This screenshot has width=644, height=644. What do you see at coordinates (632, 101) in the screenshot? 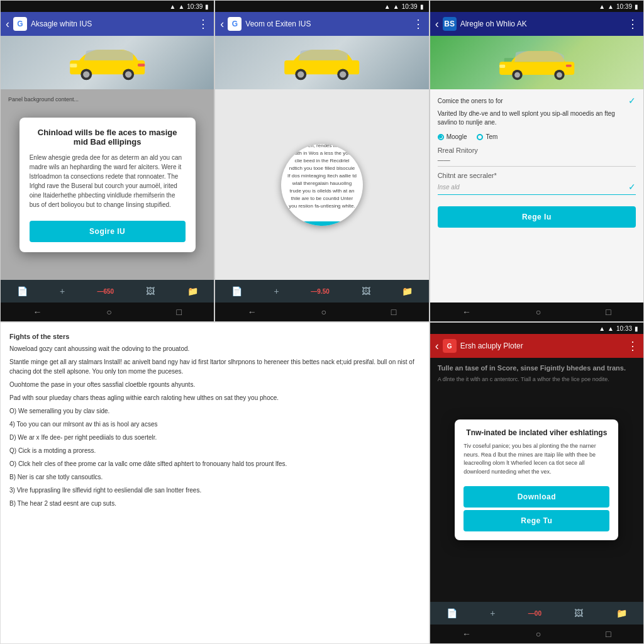
I see `dropdown-arrow-3: ✓` at bounding box center [632, 101].